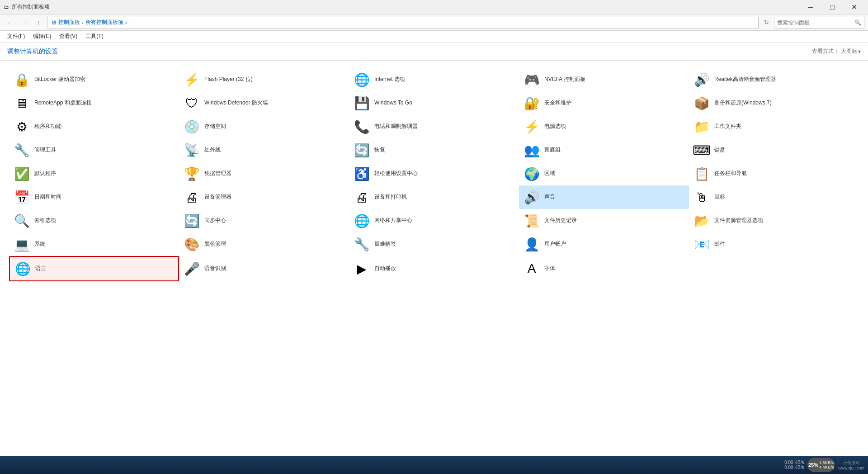 Image resolution: width=868 pixels, height=474 pixels. Describe the element at coordinates (774, 150) in the screenshot. I see `control-item-keyboard: ⌨键盘` at that location.